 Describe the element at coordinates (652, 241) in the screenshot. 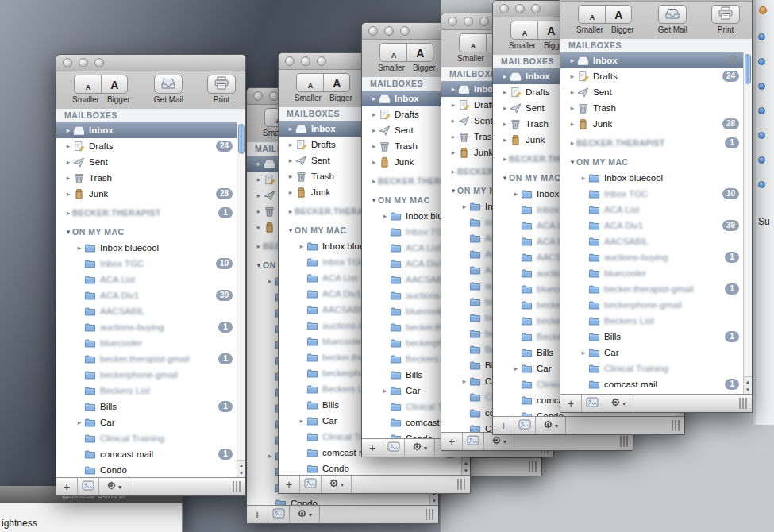

I see `folder-row: AACSABIL` at that location.